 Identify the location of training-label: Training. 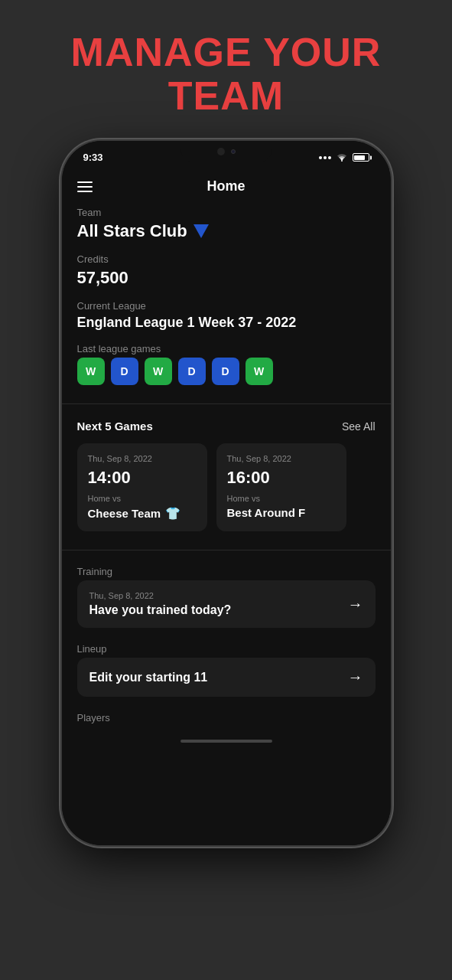
(226, 571).